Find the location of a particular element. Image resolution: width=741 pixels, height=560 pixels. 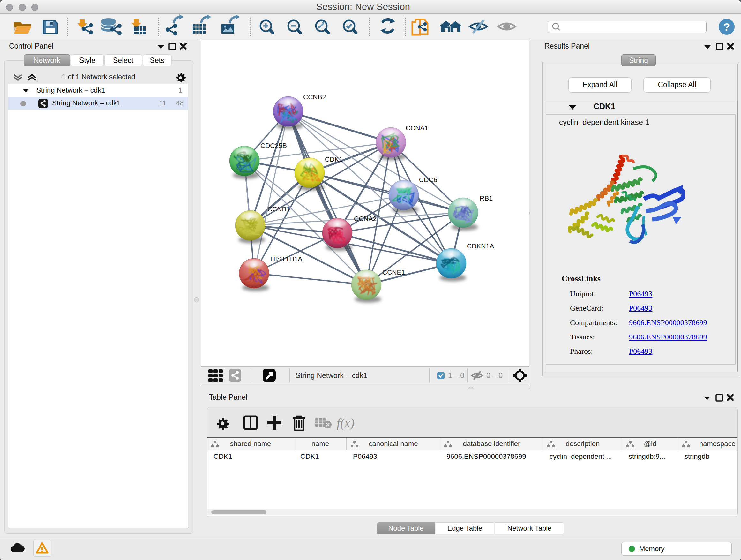

svg-text: CDC6 is located at coordinates (428, 180).